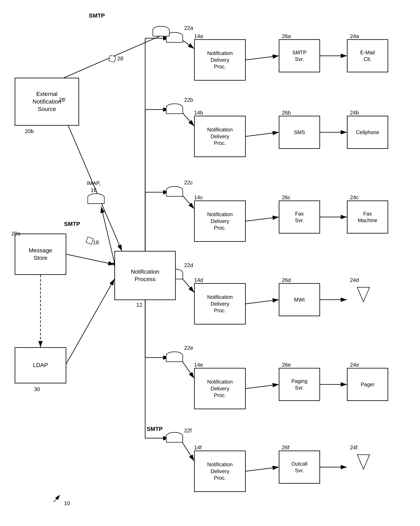 This screenshot has height=526, width=420. Describe the element at coordinates (37, 389) in the screenshot. I see `ref-30-label: 30` at that location.